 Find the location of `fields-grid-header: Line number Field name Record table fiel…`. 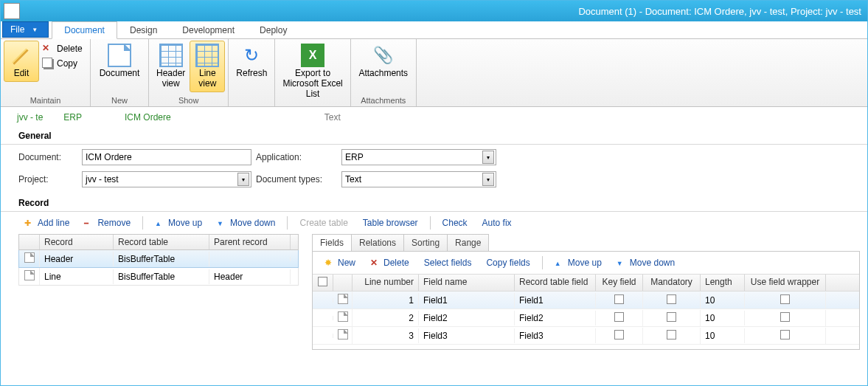

fields-grid-header: Line number Field name Record table fiel… is located at coordinates (586, 283).